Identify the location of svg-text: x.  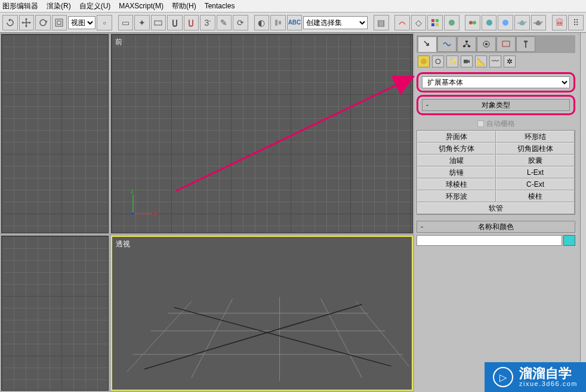
(155, 214).